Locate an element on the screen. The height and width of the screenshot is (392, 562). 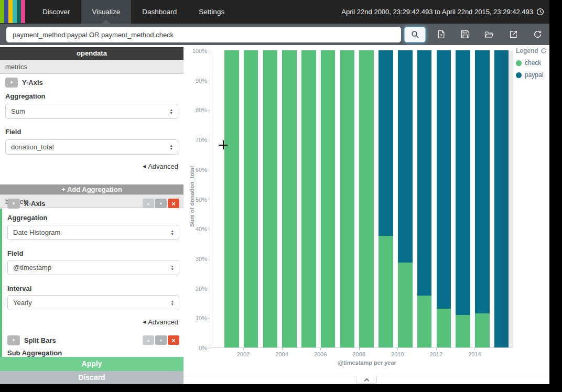
bar-2009 is located at coordinates (386, 199).